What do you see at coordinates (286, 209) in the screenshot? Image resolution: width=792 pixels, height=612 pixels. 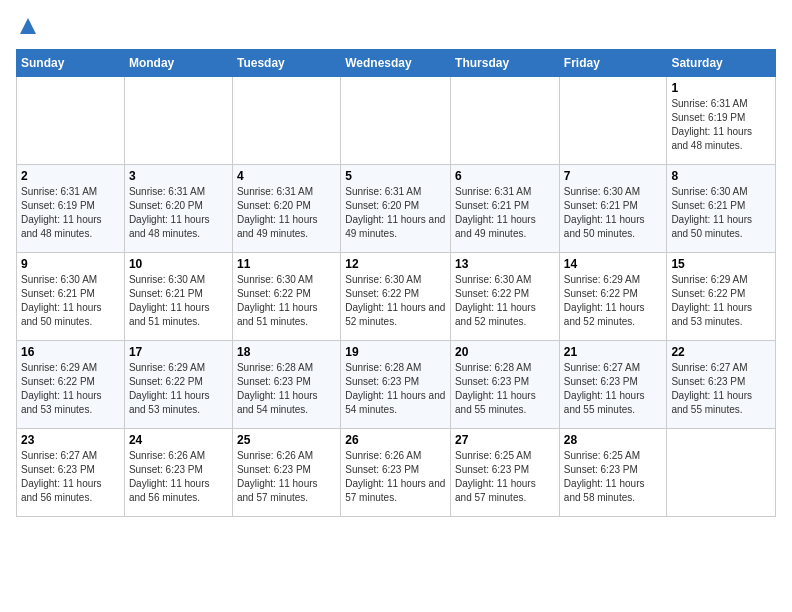 I see `calendar-cell: 4Sunrise: 6:31 AM Sunset: 6:20 PM Daylig…` at bounding box center [286, 209].